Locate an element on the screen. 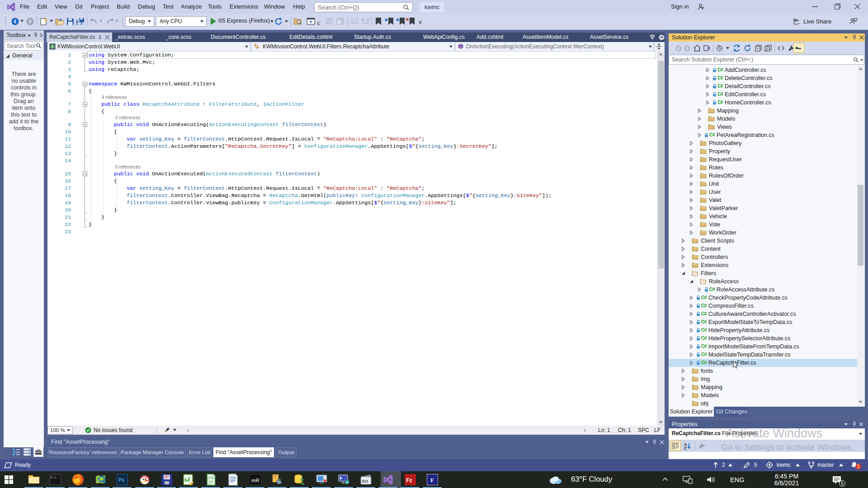 The width and height of the screenshot is (868, 488). svg-text: C:\ is located at coordinates (53, 478).